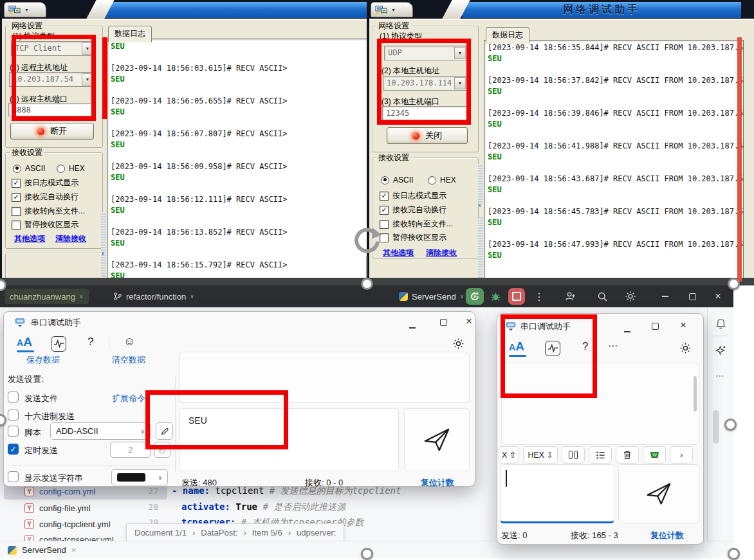 The width and height of the screenshot is (754, 560). Describe the element at coordinates (570, 296) in the screenshot. I see `add-user-button` at that location.